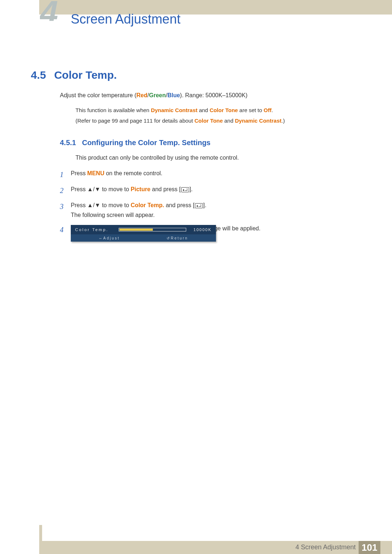  What do you see at coordinates (65, 190) in the screenshot?
I see `step-number: 2` at bounding box center [65, 190].